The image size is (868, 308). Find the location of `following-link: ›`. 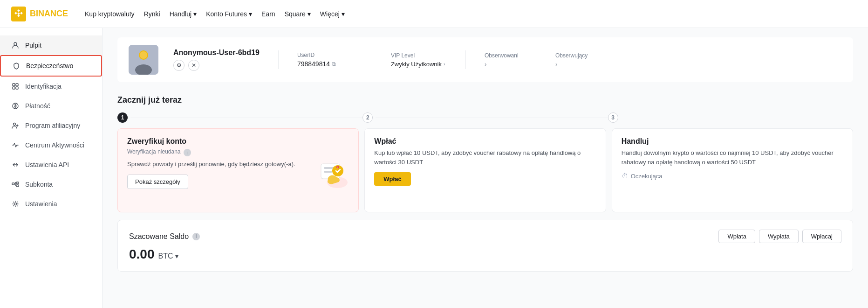

following-link: › is located at coordinates (556, 64).